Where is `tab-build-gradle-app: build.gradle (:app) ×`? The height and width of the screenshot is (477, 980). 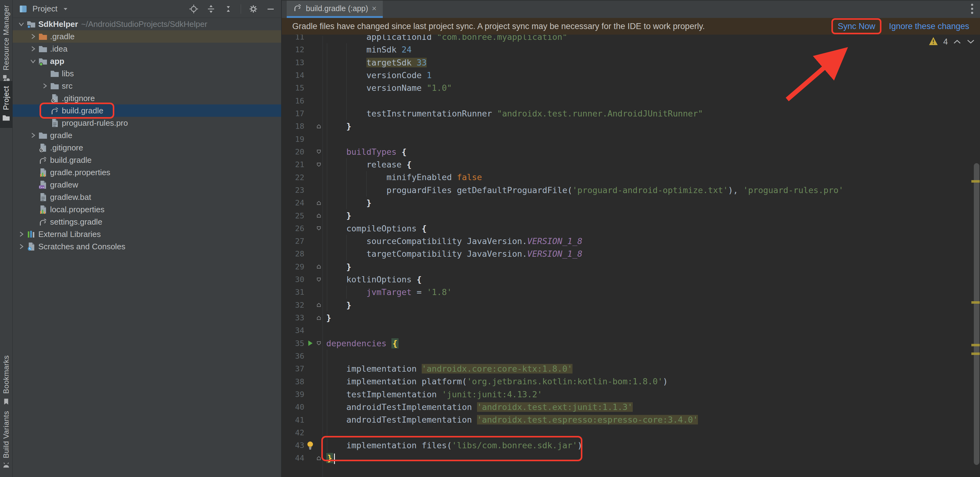
tab-build-gradle-app: build.gradle (:app) × is located at coordinates (335, 9).